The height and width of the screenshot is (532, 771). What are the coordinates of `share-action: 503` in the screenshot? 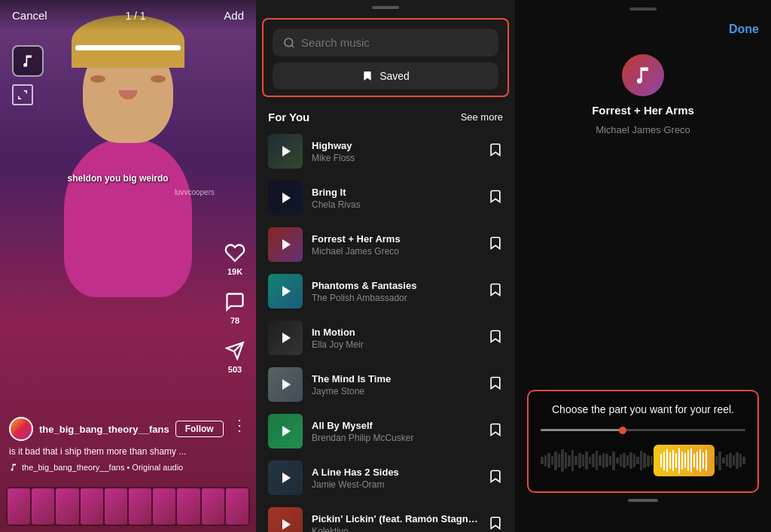 It's located at (235, 357).